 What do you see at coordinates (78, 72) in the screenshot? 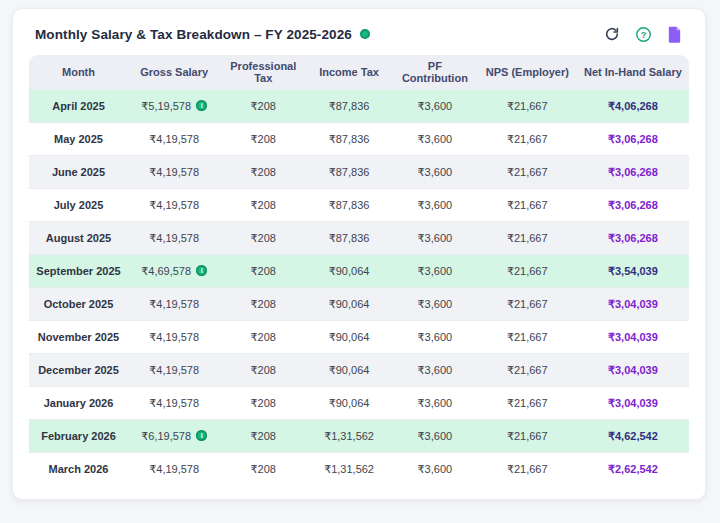
I see `column-header: Month` at bounding box center [78, 72].